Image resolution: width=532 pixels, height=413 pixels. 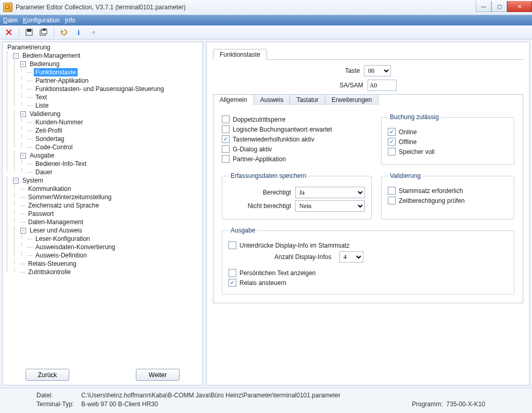 What do you see at coordinates (45, 114) in the screenshot?
I see `tree-validierung: Validierung` at bounding box center [45, 114].